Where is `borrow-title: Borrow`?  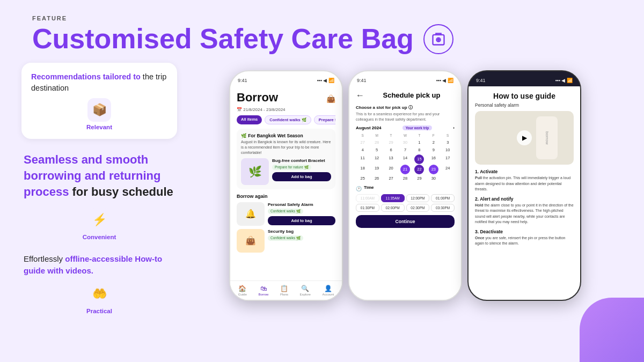 borrow-title: Borrow is located at coordinates (258, 98).